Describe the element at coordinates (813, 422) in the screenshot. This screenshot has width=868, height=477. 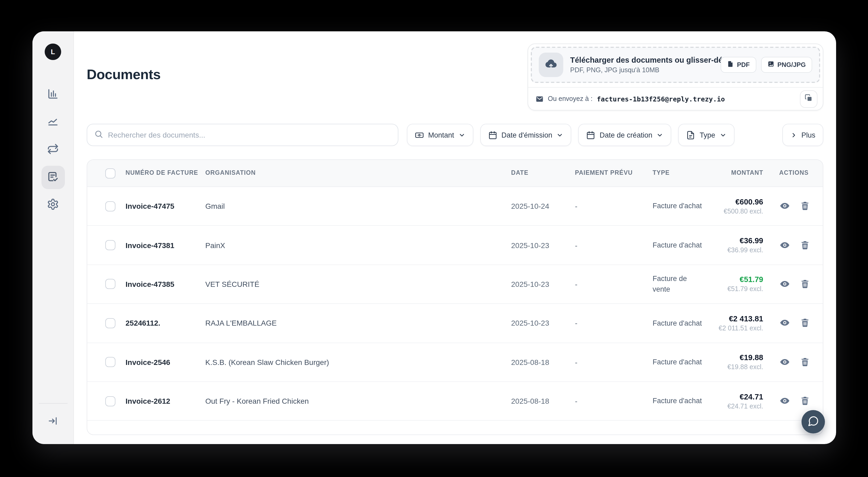
I see `chat-button` at that location.